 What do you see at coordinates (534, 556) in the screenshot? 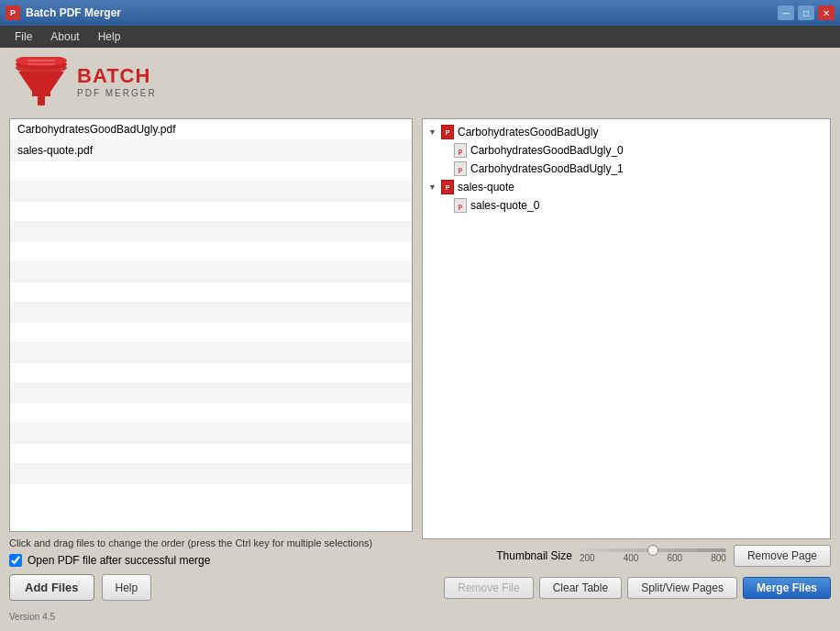
I see `thumbnail-size-label: Thumbnail Size` at bounding box center [534, 556].